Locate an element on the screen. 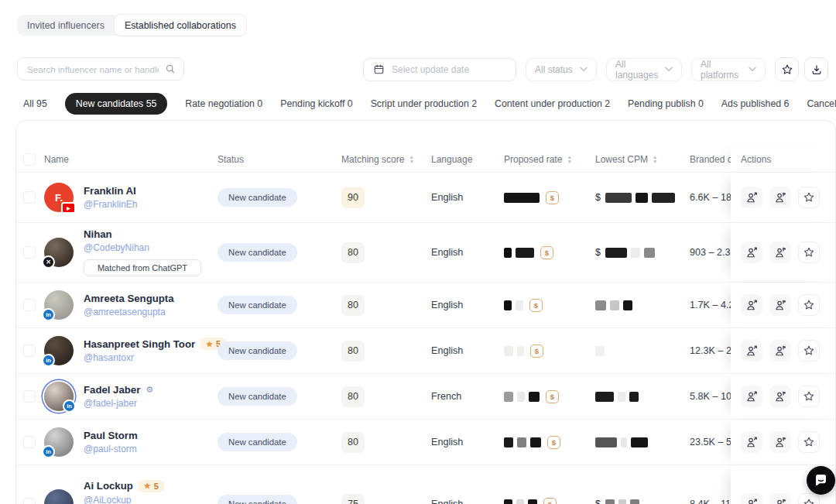 The image size is (836, 504). name-line: Fadel Jaber⚙ is located at coordinates (118, 390).